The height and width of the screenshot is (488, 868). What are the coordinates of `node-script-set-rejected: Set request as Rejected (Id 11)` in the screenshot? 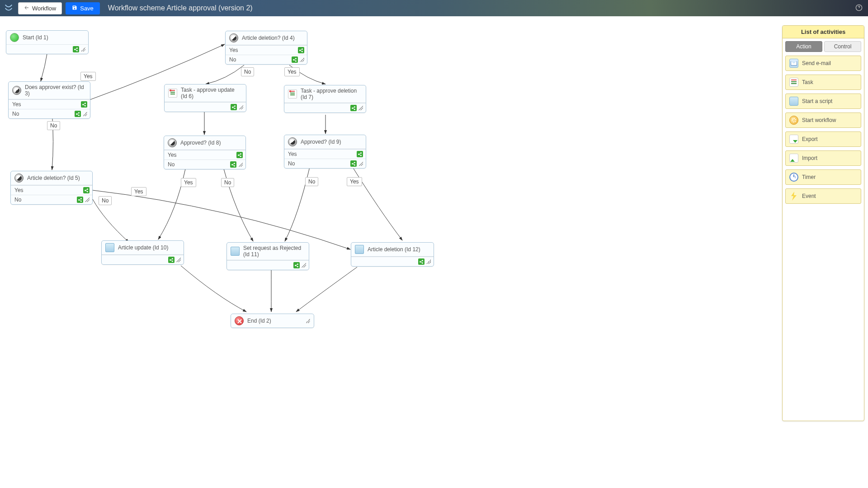 It's located at (268, 256).